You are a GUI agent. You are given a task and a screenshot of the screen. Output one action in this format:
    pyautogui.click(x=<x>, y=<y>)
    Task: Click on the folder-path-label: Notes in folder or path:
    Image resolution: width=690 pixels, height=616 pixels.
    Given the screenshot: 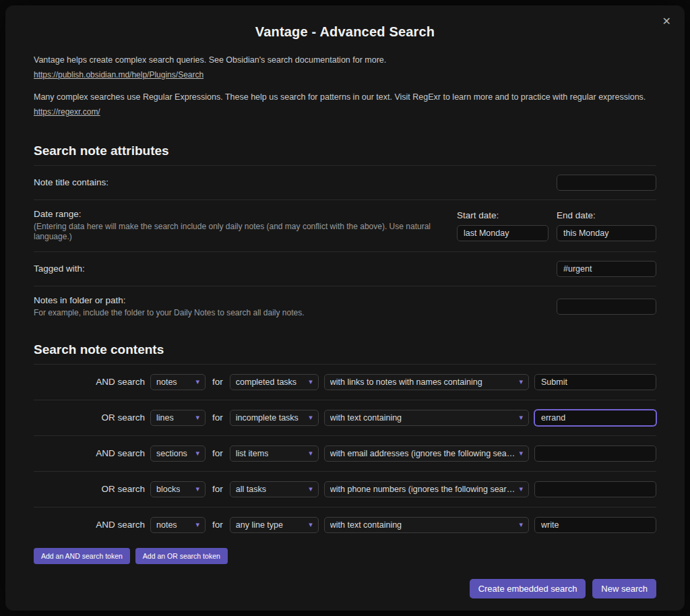 What is the action you would take?
    pyautogui.click(x=288, y=301)
    